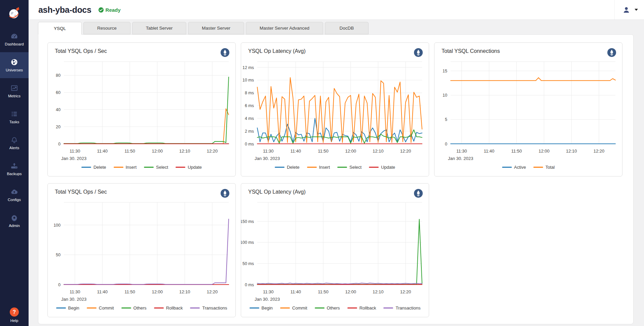 The image size is (644, 326). What do you see at coordinates (141, 109) in the screenshot?
I see `chart-canvas: 02040608011:3011:4011:5012:0012:1012:20J…` at bounding box center [141, 109].